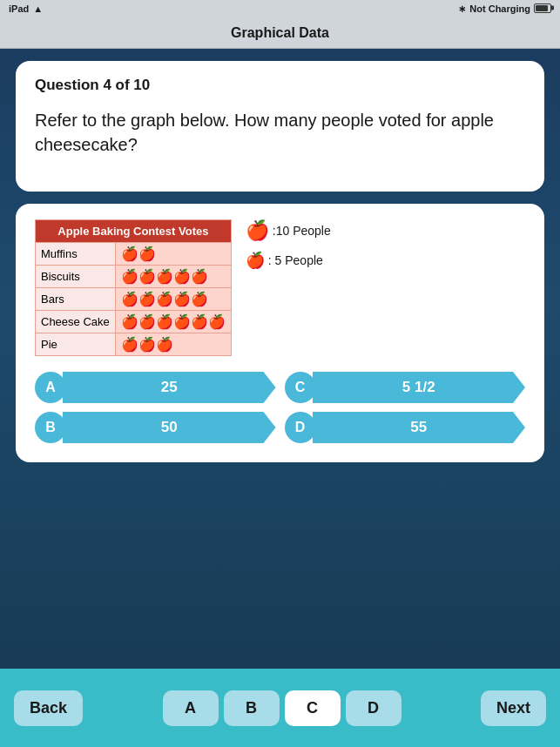  What do you see at coordinates (258, 231) in the screenshot?
I see `legend-apple-big-icon: 🍎` at bounding box center [258, 231].